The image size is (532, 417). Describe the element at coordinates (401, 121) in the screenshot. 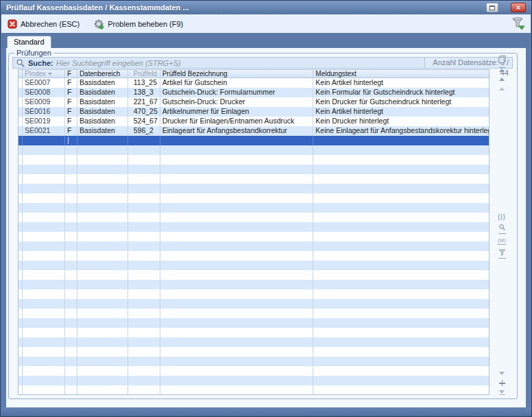

I see `table-cell: Kein Drucker hinterlegt` at that location.